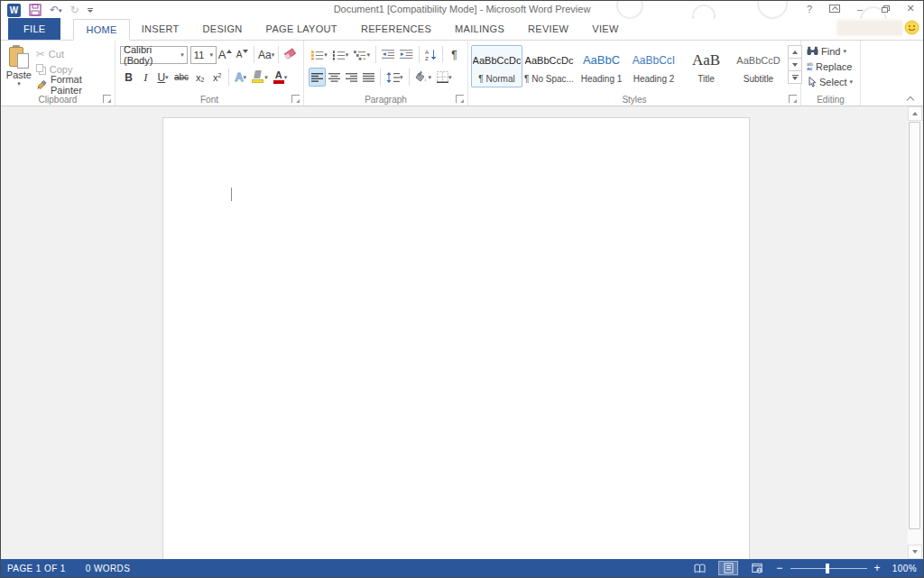  I want to click on ribbon-display-options-button, so click(835, 9).